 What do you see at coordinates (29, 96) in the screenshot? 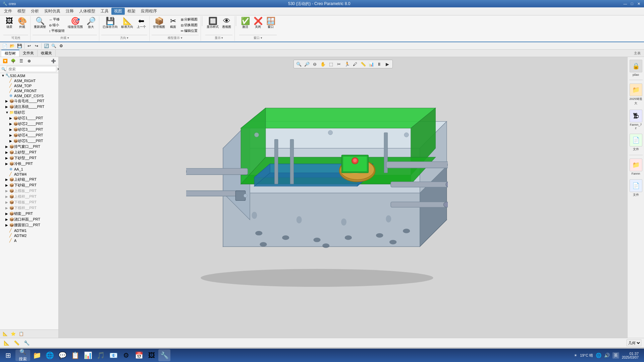
I see `tree-item-asm-csys: ⊕ ASM_DEF_CSYS` at bounding box center [29, 96].